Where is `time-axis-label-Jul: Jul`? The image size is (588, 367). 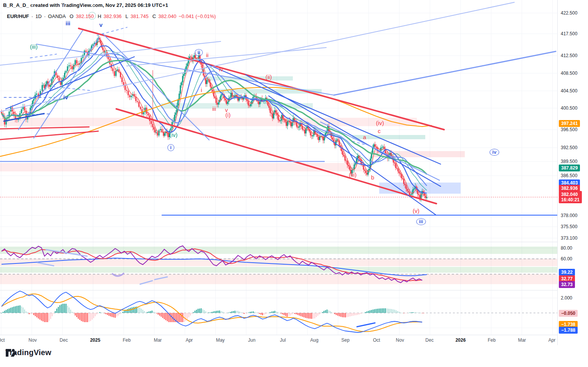 time-axis-label-Jul: Jul is located at coordinates (282, 340).